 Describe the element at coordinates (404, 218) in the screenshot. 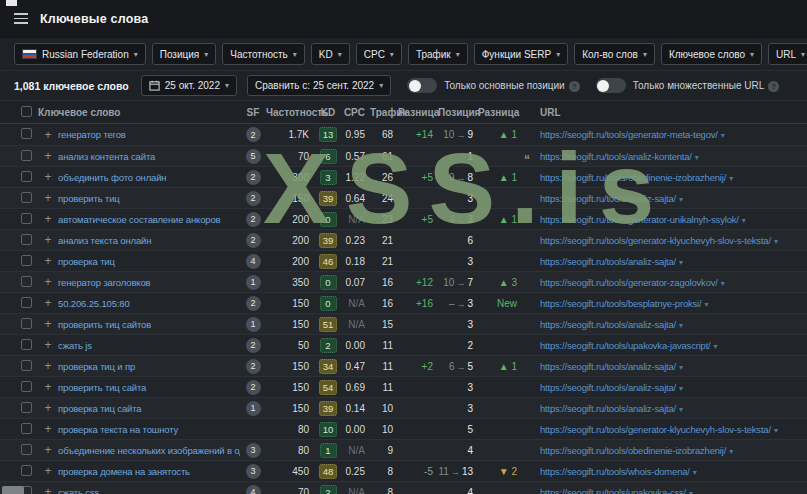

I see `table-row: + автоматическое составление анкоров 2 2…` at that location.